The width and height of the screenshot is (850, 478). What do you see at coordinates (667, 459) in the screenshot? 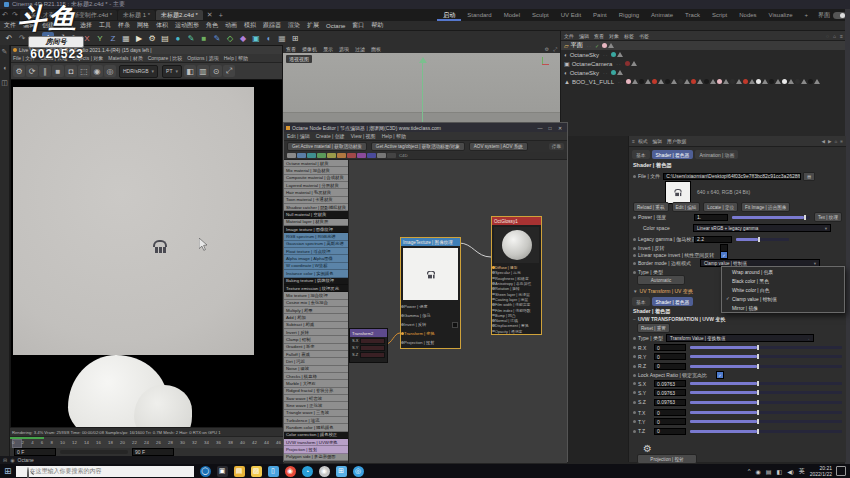
I see `projection-button: Projection | 投射` at bounding box center [667, 459].